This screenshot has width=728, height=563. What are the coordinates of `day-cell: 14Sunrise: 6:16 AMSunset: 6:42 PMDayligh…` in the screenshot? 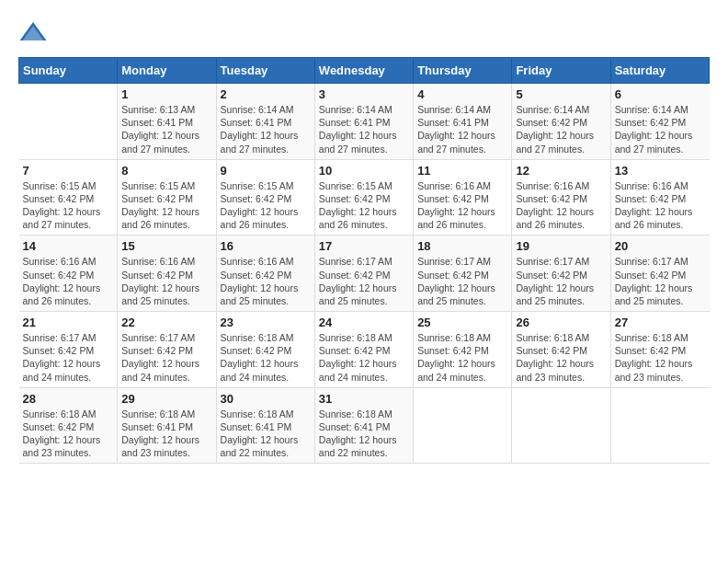 It's located at (68, 274).